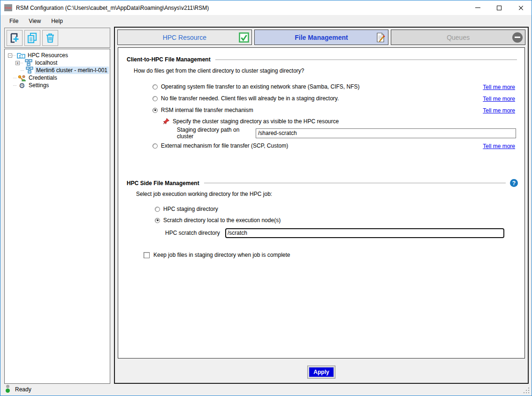 Image resolution: width=532 pixels, height=396 pixels. I want to click on tree-item-merlin6-cluster: Merlin6 cluster - merlin-l-001, so click(63, 70).